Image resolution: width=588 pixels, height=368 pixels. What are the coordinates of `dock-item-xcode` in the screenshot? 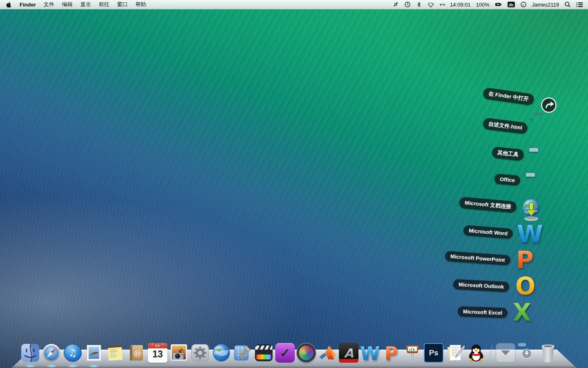 It's located at (243, 353).